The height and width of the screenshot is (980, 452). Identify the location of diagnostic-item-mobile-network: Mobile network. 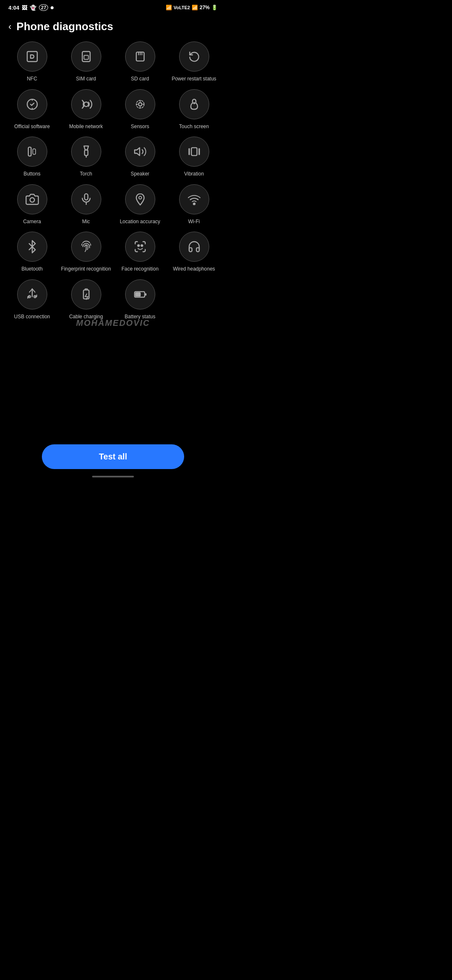
(86, 110).